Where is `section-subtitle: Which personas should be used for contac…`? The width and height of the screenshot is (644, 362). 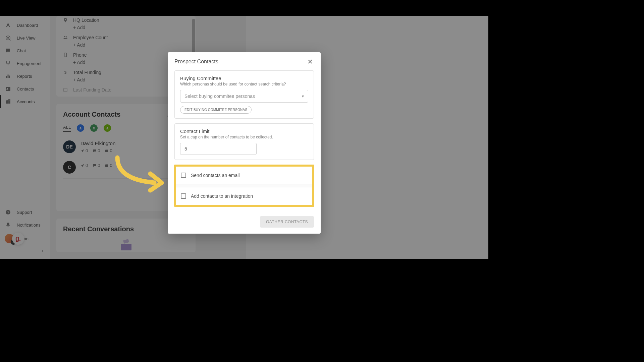
section-subtitle: Which personas should be used for contac… is located at coordinates (244, 84).